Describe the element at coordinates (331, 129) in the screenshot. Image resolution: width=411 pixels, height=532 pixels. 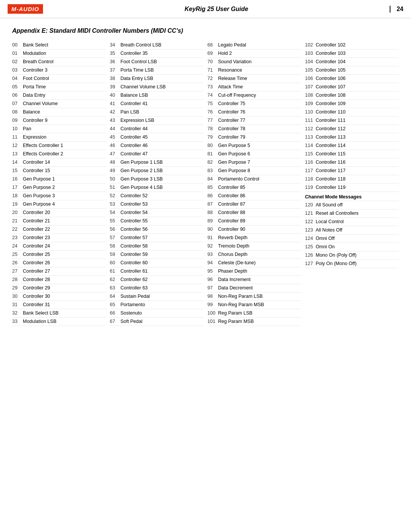
I see `midi-label: Controller 112` at that location.